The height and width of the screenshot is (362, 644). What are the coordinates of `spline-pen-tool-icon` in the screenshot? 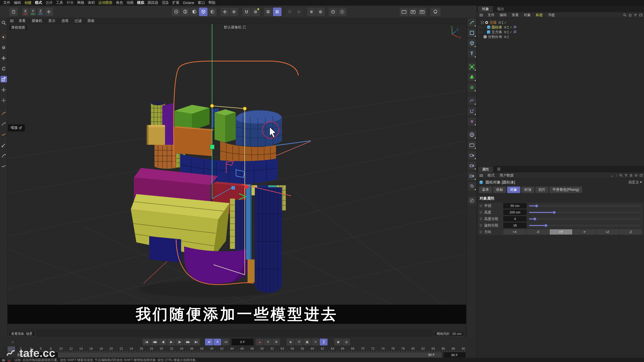 It's located at (472, 23).